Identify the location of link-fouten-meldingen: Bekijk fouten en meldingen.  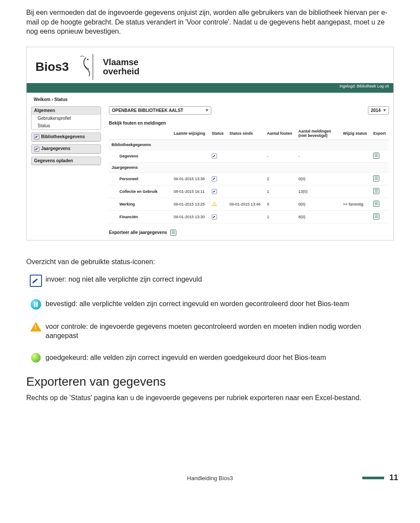
(249, 123).